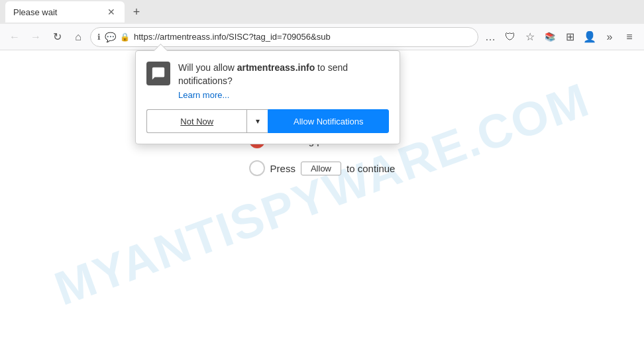  Describe the element at coordinates (111, 12) in the screenshot. I see `tab-close-button: ✕` at that location.